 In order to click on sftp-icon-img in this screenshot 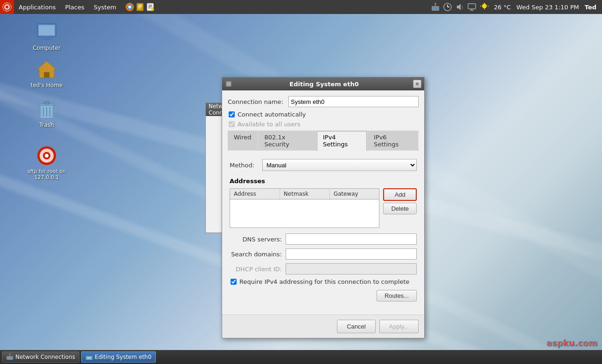, I will do `click(47, 156)`.